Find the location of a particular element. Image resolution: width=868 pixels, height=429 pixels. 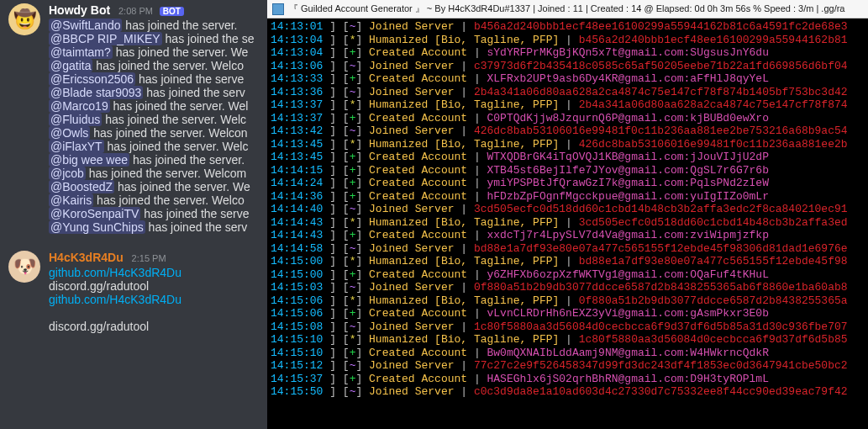

bot-avatar: 🤠 is located at coordinates (24, 19).